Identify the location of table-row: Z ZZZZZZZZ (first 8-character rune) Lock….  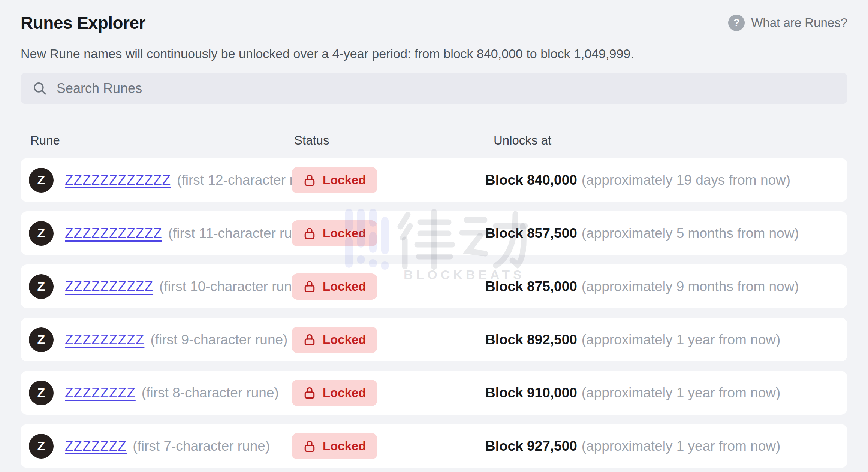
(434, 393).